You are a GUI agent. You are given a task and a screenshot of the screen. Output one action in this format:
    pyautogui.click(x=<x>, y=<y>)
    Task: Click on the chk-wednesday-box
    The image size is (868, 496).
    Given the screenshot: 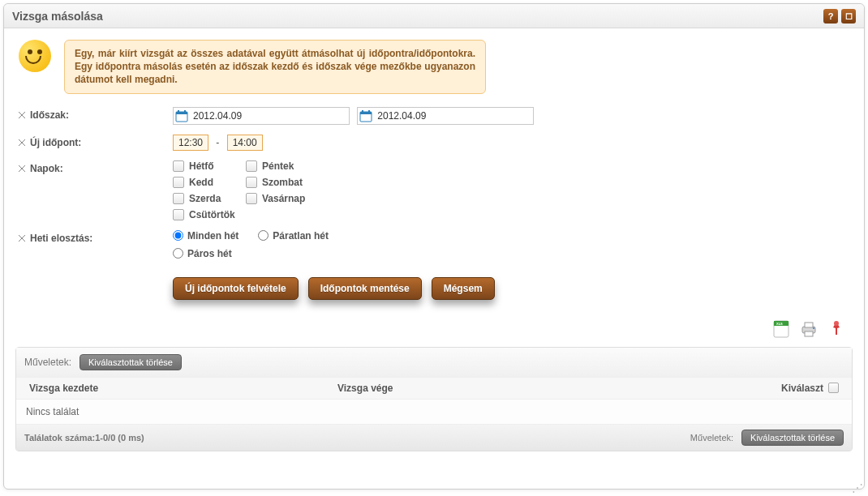 What is the action you would take?
    pyautogui.click(x=178, y=199)
    